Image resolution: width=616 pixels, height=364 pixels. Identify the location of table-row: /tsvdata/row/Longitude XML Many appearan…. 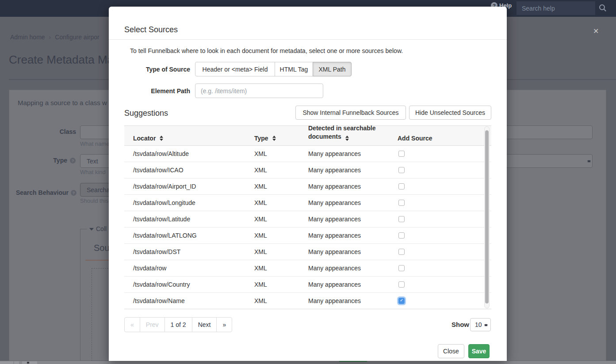
(308, 203).